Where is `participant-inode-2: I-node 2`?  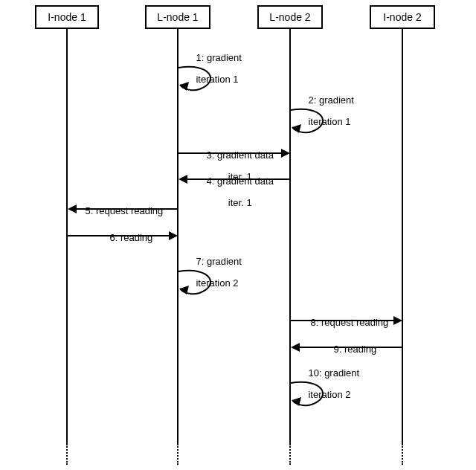
participant-inode-2: I-node 2 is located at coordinates (402, 17).